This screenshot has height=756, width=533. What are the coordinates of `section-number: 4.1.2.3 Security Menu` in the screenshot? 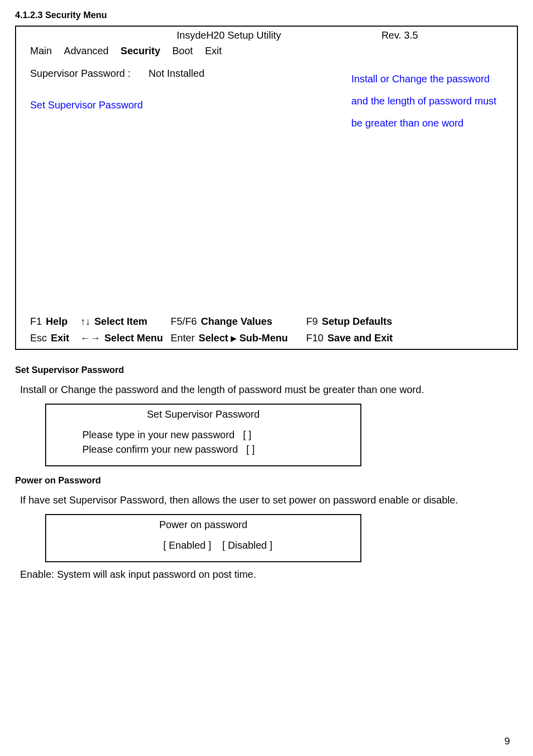 It's located at (266, 15).